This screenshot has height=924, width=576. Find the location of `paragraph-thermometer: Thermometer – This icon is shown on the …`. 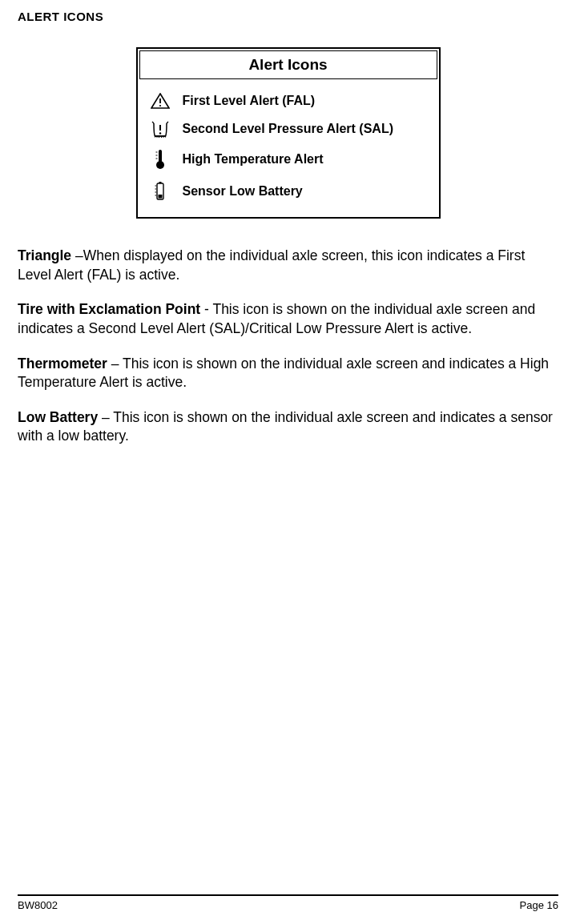

paragraph-thermometer: Thermometer – This icon is shown on the … is located at coordinates (288, 373).